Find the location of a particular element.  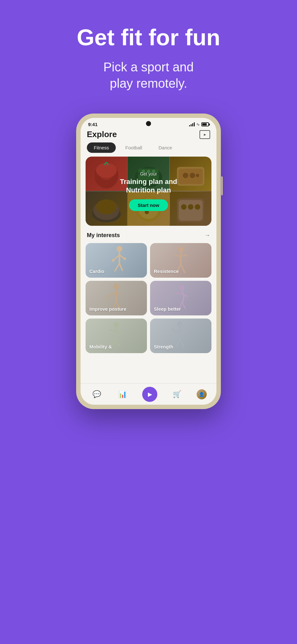

wifi-icon: ∿ is located at coordinates (198, 125).